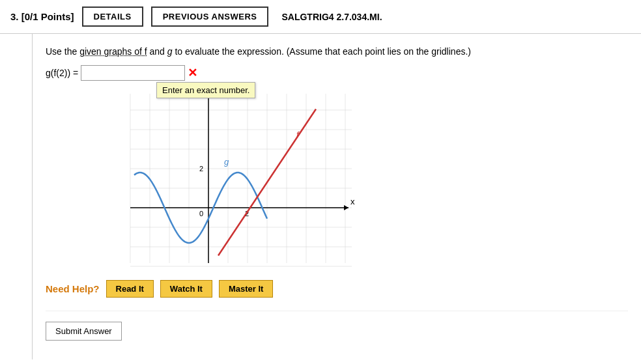 This screenshot has width=641, height=364. Describe the element at coordinates (337, 73) in the screenshot. I see `input-row: g(f(2)) = ✕ Enter an exact number.` at that location.